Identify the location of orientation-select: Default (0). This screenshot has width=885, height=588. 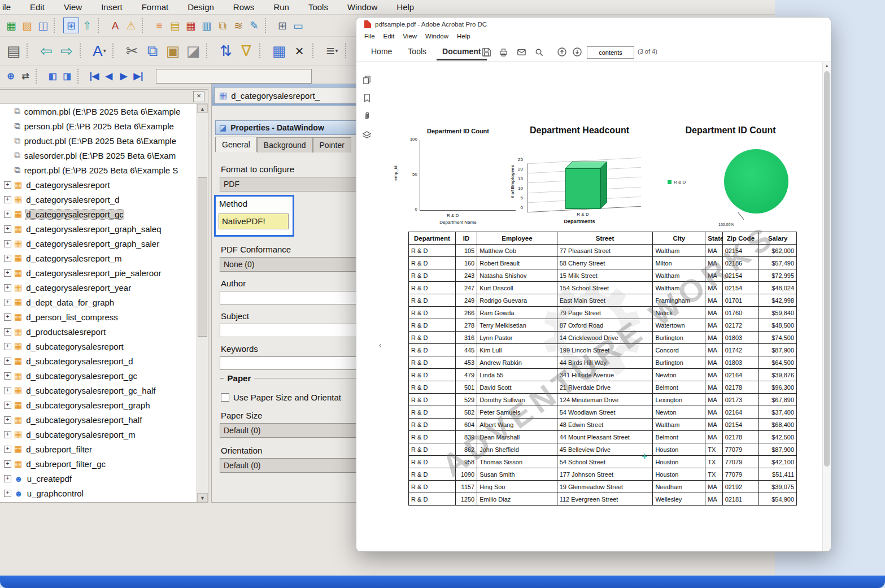
(292, 465).